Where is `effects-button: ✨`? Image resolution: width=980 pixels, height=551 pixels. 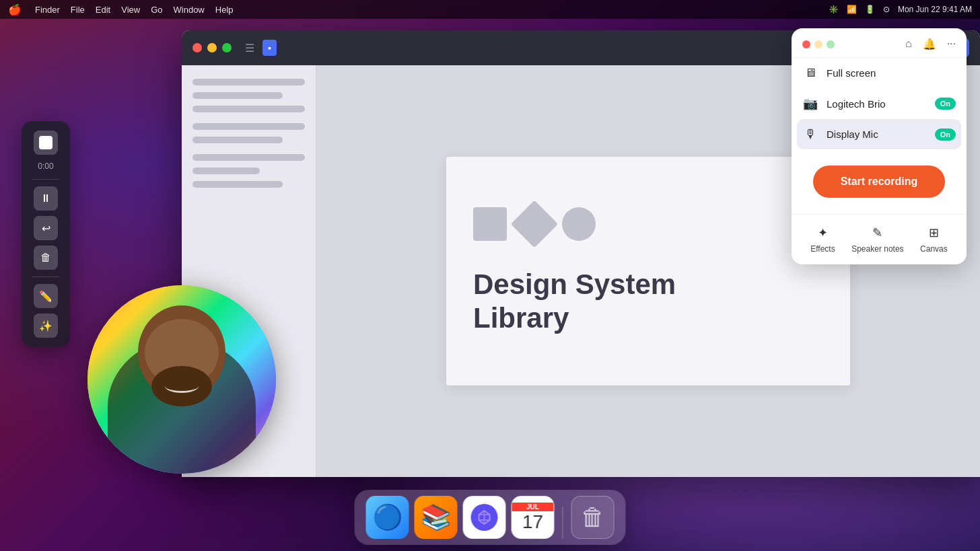 effects-button: ✨ is located at coordinates (46, 326).